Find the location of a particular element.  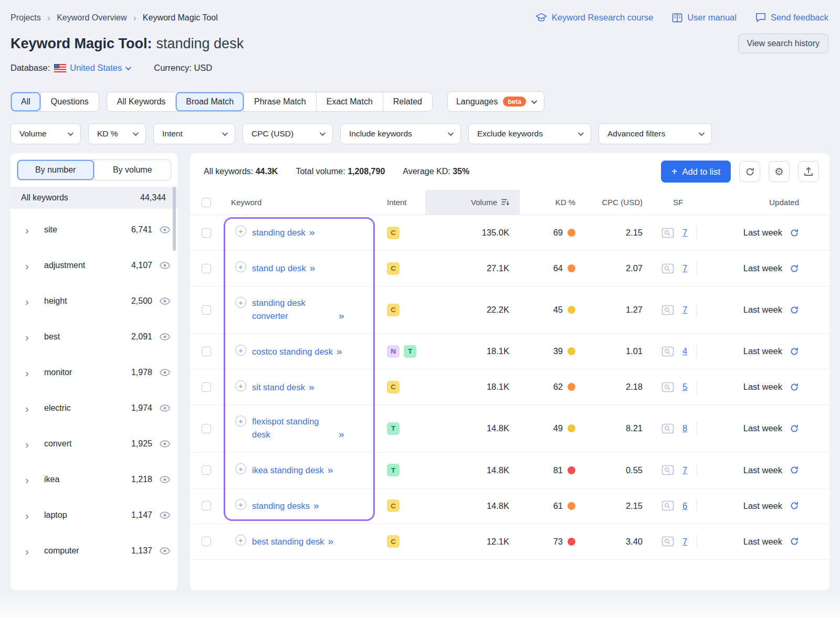

breadcrumb-link-projects: Projects is located at coordinates (26, 18).